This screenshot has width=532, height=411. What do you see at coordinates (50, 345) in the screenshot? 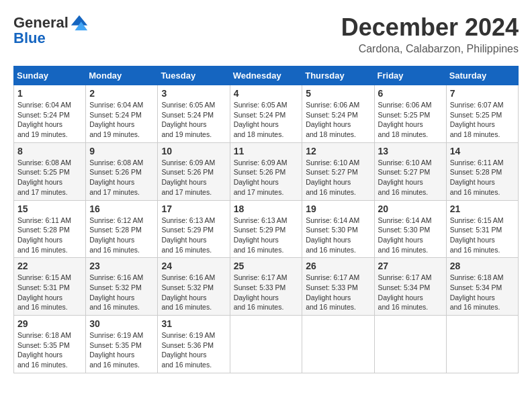
I see `table-row: 29Sunrise: 6:18 AMSunset: 5:35 PMDayligh…` at bounding box center [50, 345].